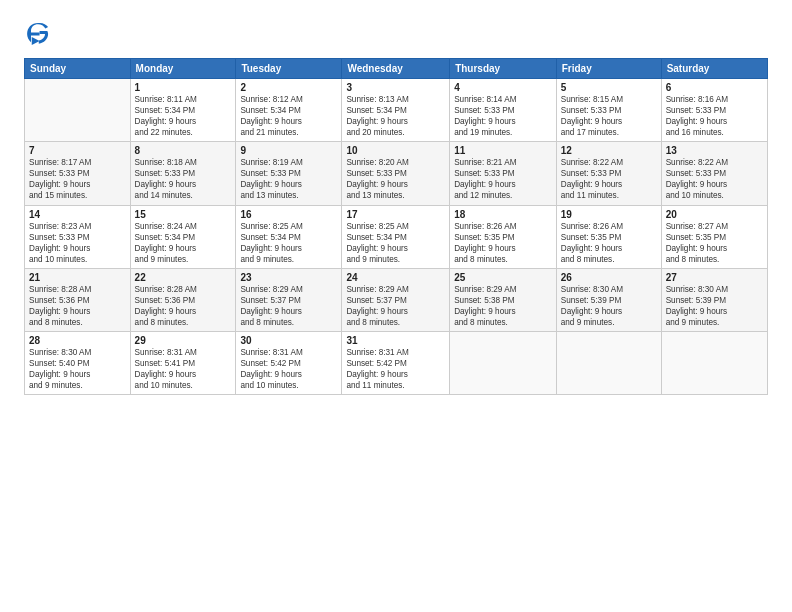 The width and height of the screenshot is (792, 612). Describe the element at coordinates (289, 110) in the screenshot. I see `calendar-cell: 2Sunrise: 8:12 AMSunset: 5:34 PMDaylight…` at that location.